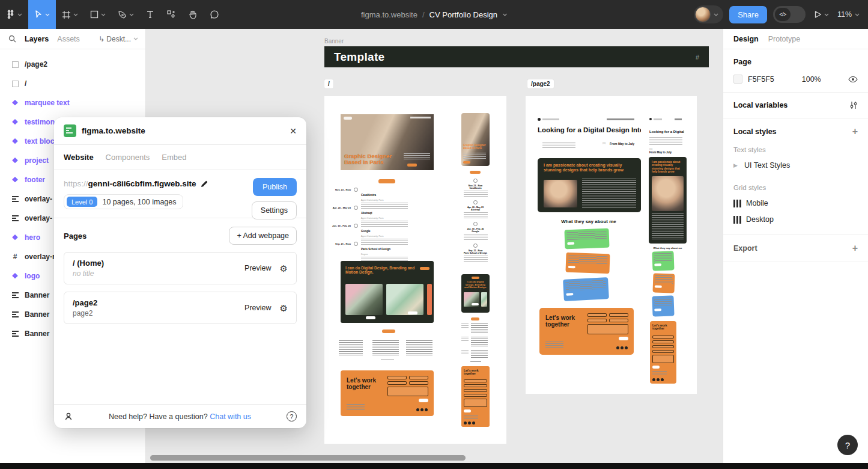  What do you see at coordinates (88, 263) in the screenshot?
I see `page-path: / (Home)` at bounding box center [88, 263].